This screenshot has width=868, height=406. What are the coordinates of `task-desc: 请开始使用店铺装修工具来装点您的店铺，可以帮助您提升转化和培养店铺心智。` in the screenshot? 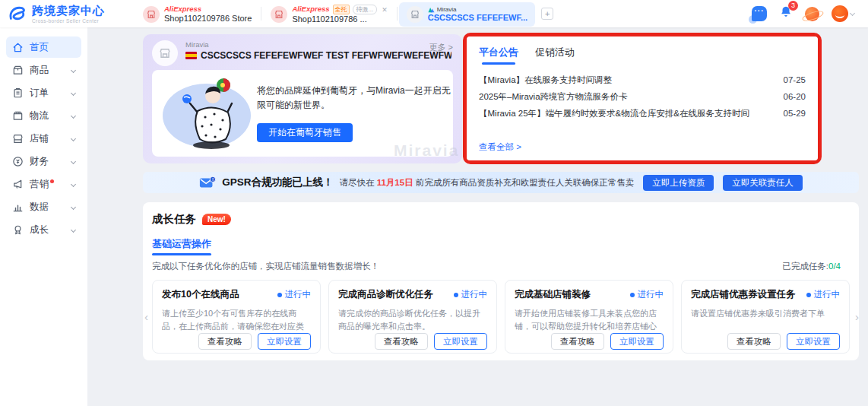 It's located at (589, 320).